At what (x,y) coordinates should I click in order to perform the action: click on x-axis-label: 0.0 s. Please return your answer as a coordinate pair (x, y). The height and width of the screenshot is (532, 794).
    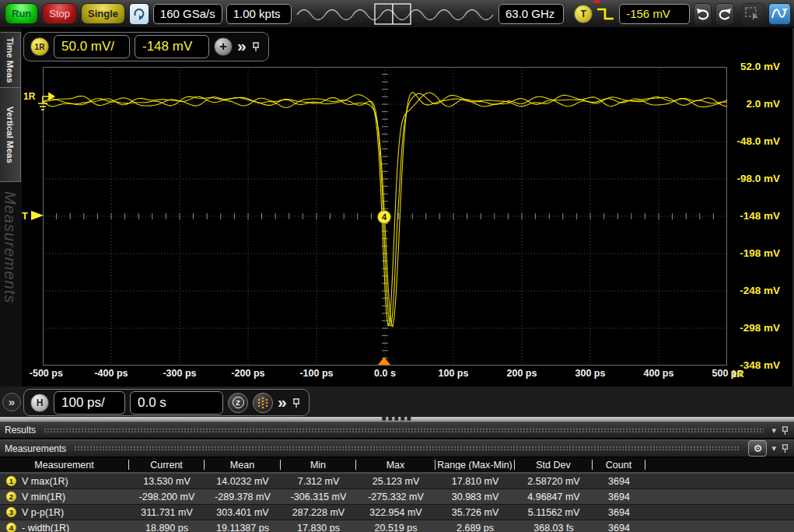
    Looking at the image, I should click on (385, 373).